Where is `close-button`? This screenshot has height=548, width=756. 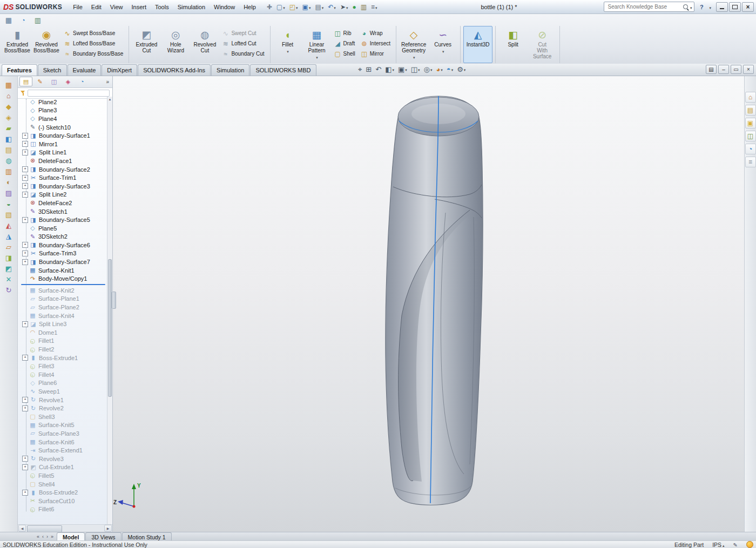
close-button is located at coordinates (748, 7).